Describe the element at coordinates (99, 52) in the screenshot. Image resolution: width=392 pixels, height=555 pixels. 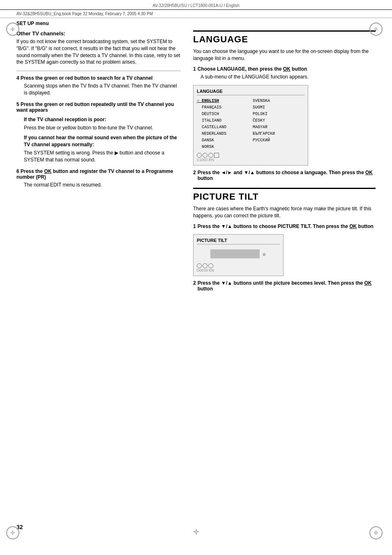
I see `other-tv-channels-body: If you do not know the correct broadcast…` at that location.